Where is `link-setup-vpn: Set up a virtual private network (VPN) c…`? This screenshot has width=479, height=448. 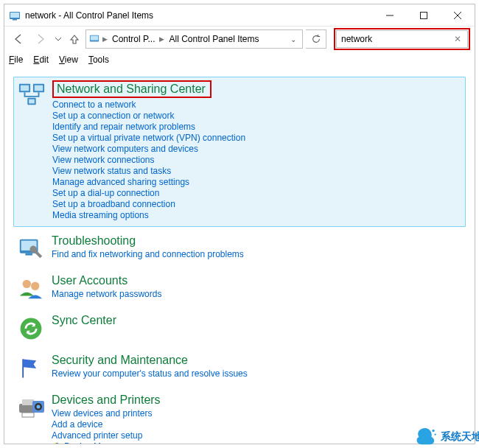
link-setup-vpn: Set up a virtual private network (VPN) c… is located at coordinates (257, 138).